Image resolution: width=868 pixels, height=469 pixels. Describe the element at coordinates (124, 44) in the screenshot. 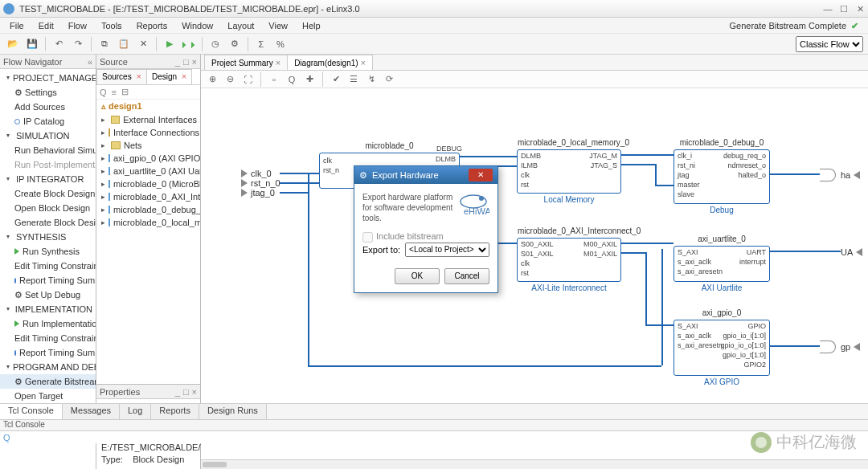

I see `paste-button: 📋` at that location.